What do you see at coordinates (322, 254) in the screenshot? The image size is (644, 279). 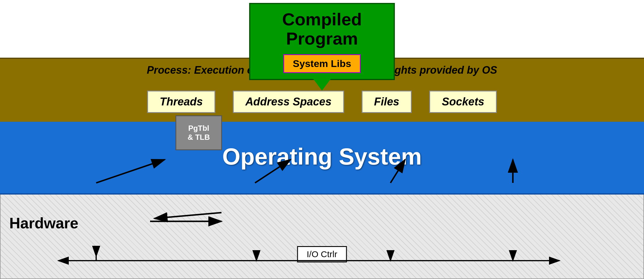 I see `io-ctrlr-label: I/O Ctrlr` at bounding box center [322, 254].